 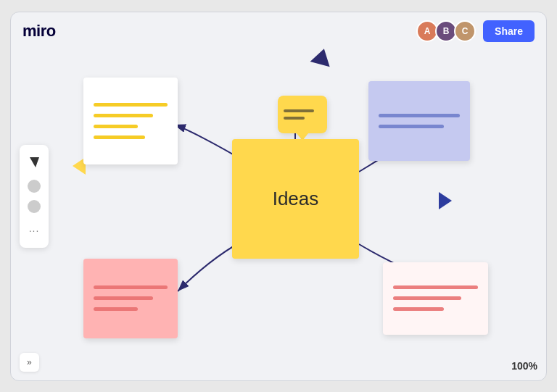 I want to click on chat-lines, so click(x=302, y=114).